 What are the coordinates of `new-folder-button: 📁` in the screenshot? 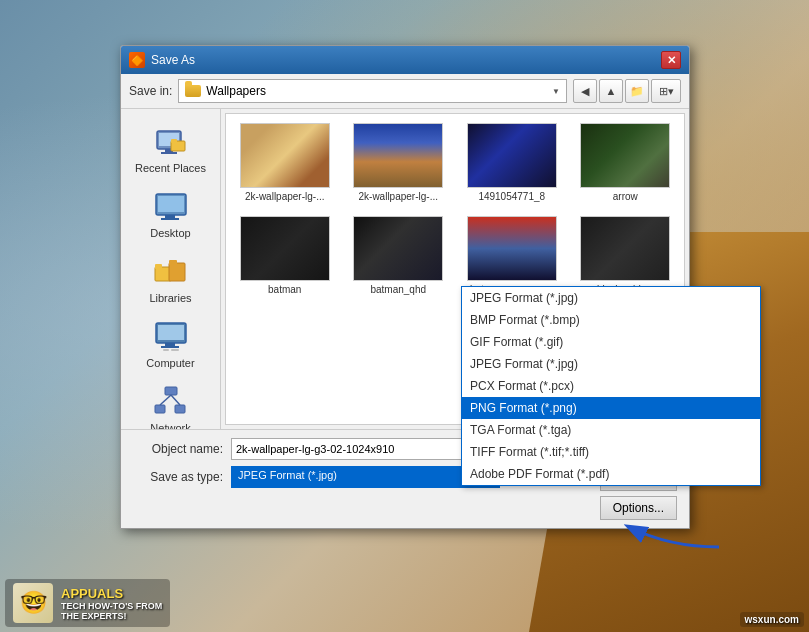 It's located at (637, 91).